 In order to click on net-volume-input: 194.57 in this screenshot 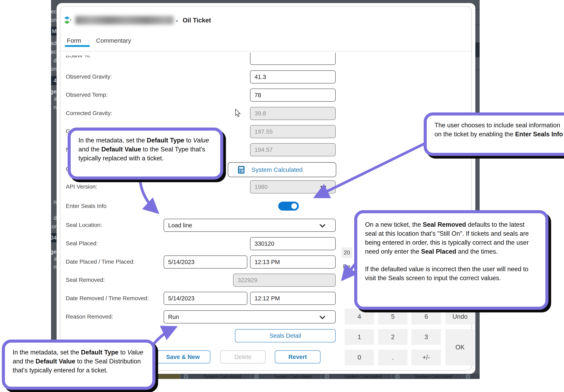, I will do `click(293, 150)`.